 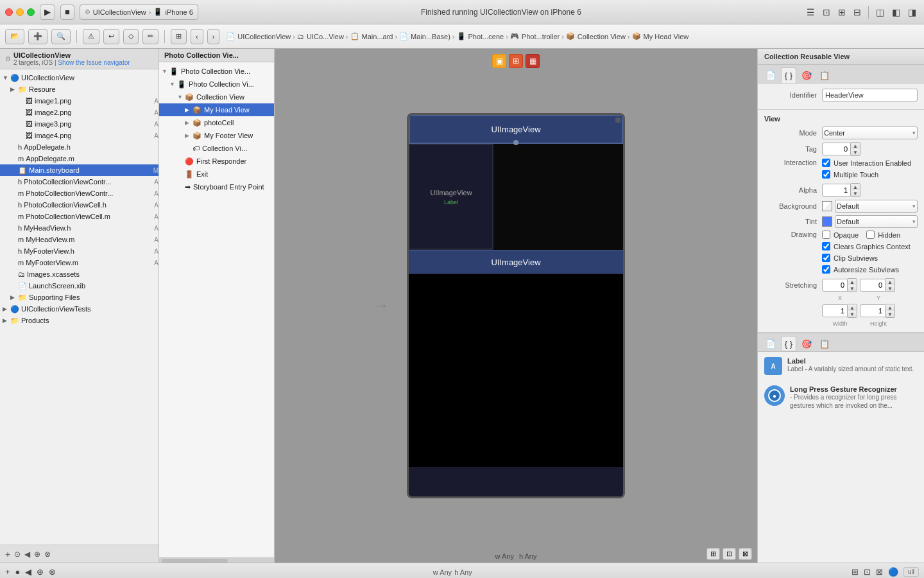 I want to click on zoom-fit-btn: ⊞, so click(x=855, y=572).